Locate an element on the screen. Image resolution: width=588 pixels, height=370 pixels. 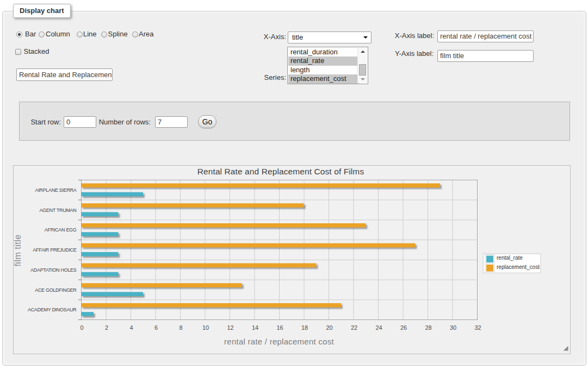
svg-text: film title is located at coordinates (18, 250).